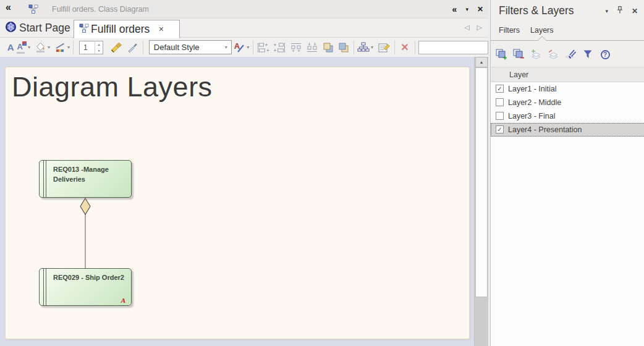 This screenshot has height=346, width=644. What do you see at coordinates (605, 54) in the screenshot?
I see `help-button: ?` at bounding box center [605, 54].